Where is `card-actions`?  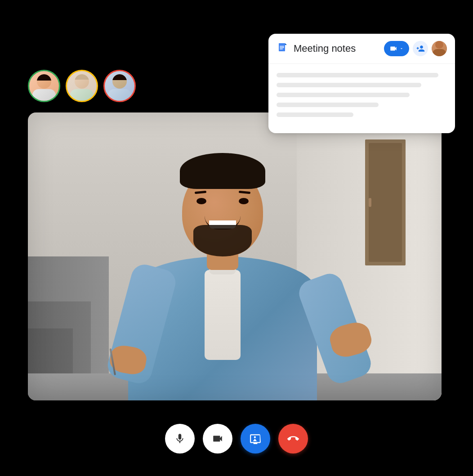
card-actions is located at coordinates (415, 49).